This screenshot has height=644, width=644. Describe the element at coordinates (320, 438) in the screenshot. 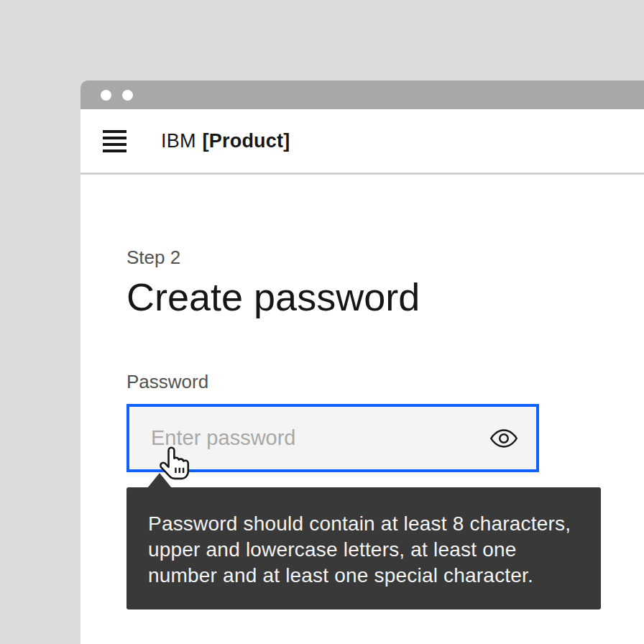

I see `password-input` at that location.